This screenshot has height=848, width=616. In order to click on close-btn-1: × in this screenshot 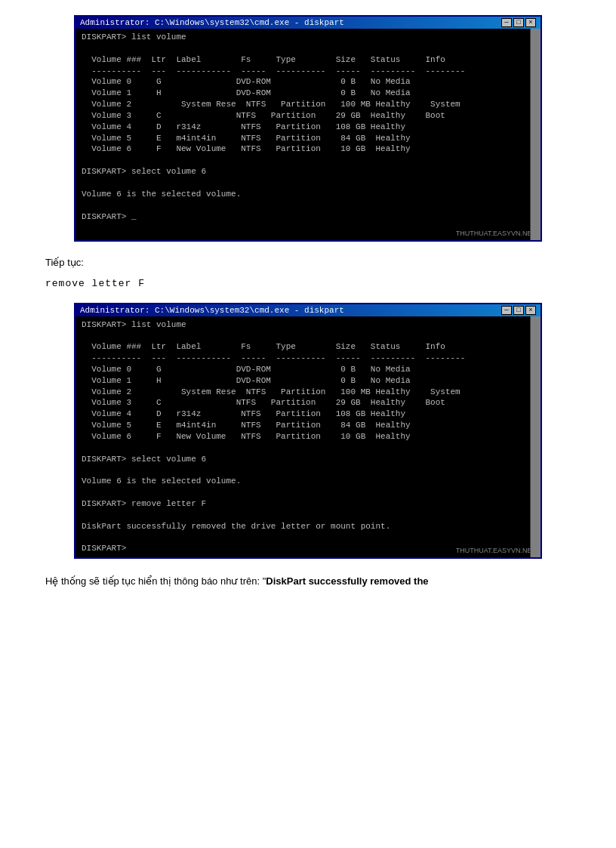, I will do `click(531, 23)`.